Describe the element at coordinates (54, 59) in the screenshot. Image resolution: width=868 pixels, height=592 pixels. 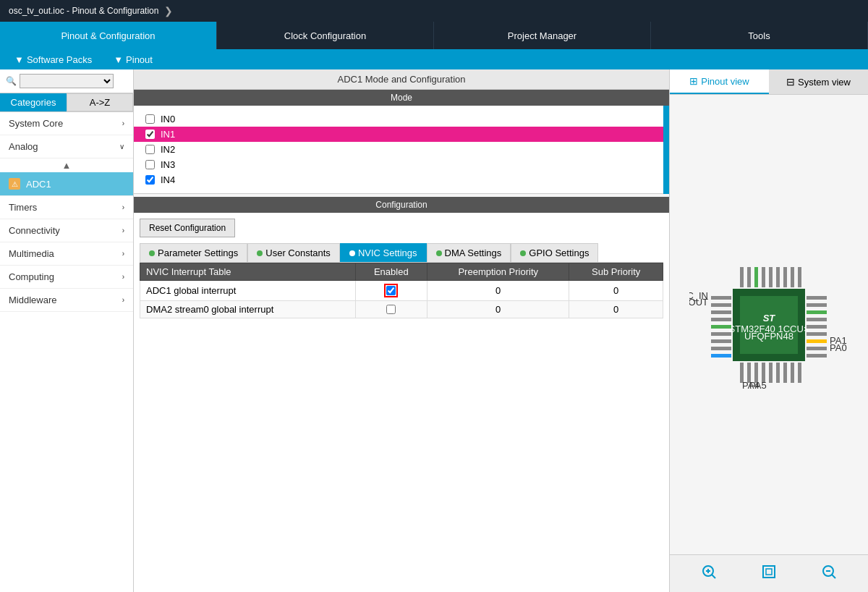
I see `software-packs-menu: ▼ Software Packs` at that location.